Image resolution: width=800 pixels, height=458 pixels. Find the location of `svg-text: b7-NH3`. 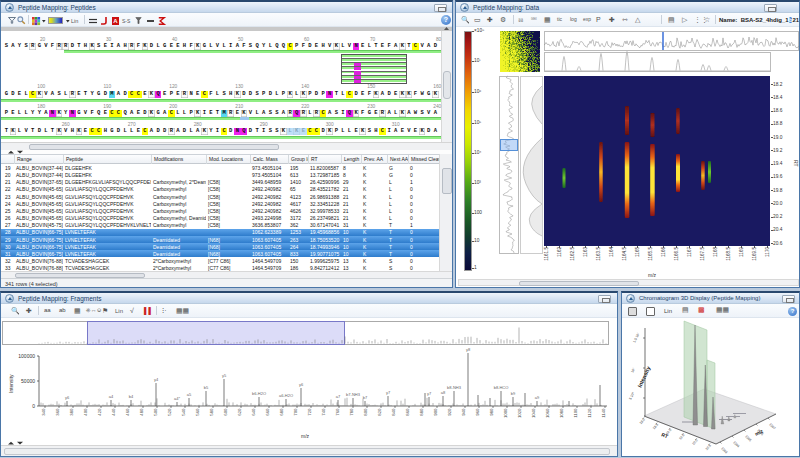

svg-text: b7-NH3 is located at coordinates (354, 394).